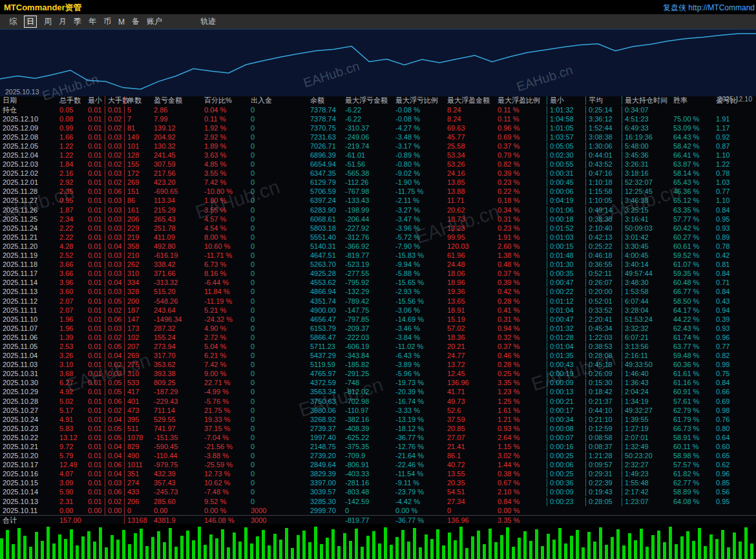 The height and width of the screenshot is (559, 756). What do you see at coordinates (604, 429) in the screenshot?
I see `cell: 0:12:59` at bounding box center [604, 429].